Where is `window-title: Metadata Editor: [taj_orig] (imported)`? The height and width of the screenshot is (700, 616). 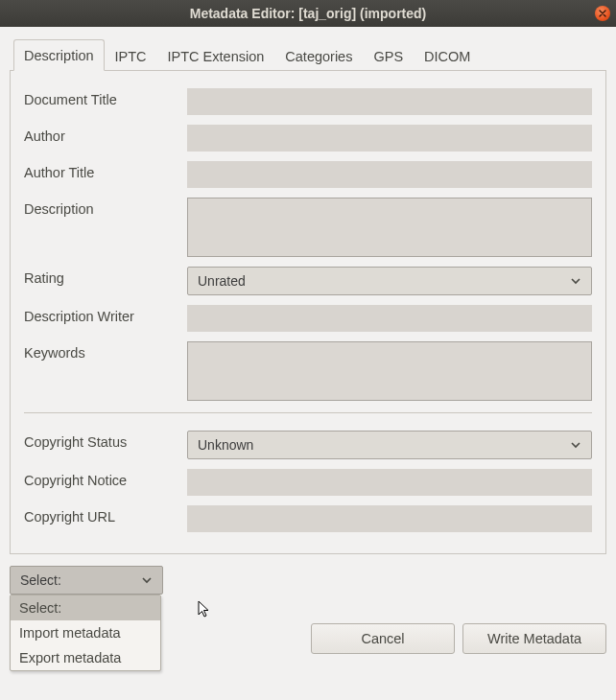
window-title: Metadata Editor: [taj_orig] (imported) is located at coordinates (309, 13).